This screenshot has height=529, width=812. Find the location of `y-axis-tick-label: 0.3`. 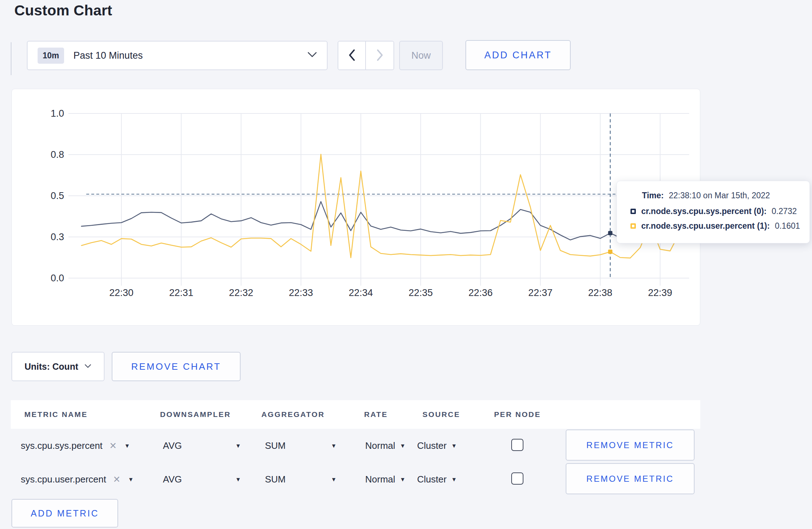

y-axis-tick-label: 0.3 is located at coordinates (57, 237).